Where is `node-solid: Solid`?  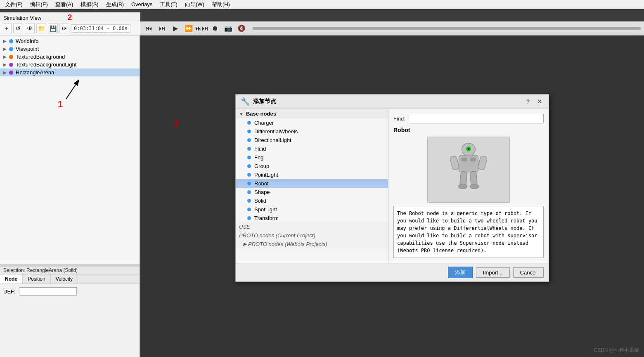 node-solid: Solid is located at coordinates (312, 201).